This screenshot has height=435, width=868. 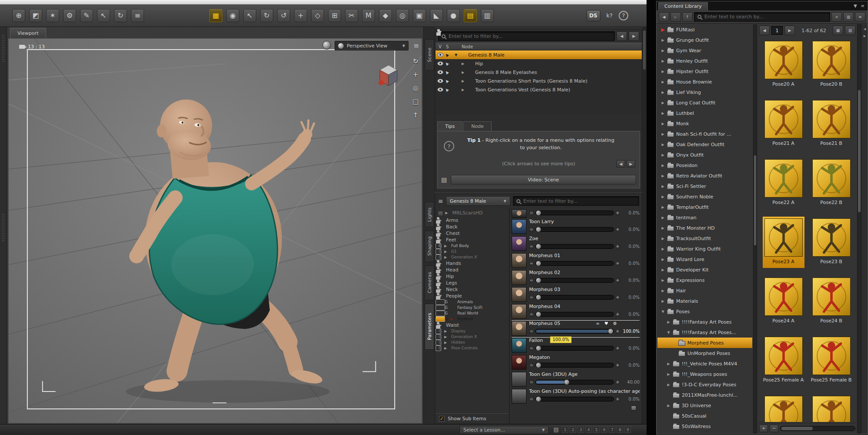 I want to click on scene-node-row: Genesis 8 Male, so click(x=539, y=55).